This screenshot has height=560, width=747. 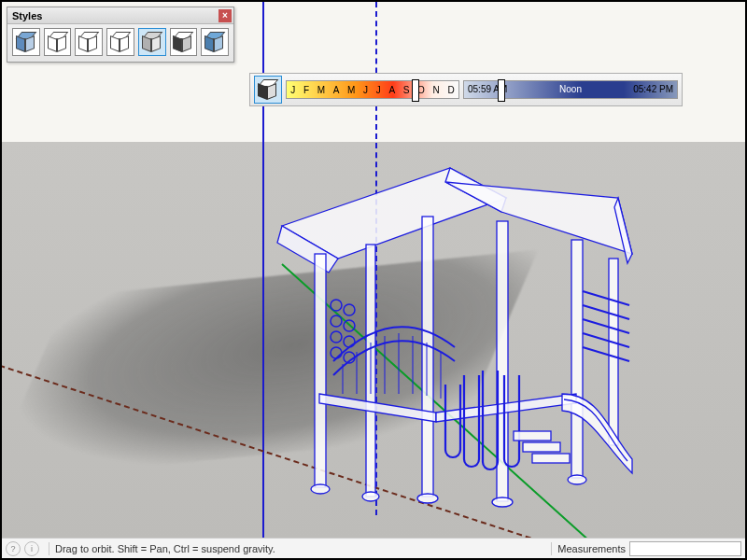 I want to click on styles-body, so click(x=120, y=43).